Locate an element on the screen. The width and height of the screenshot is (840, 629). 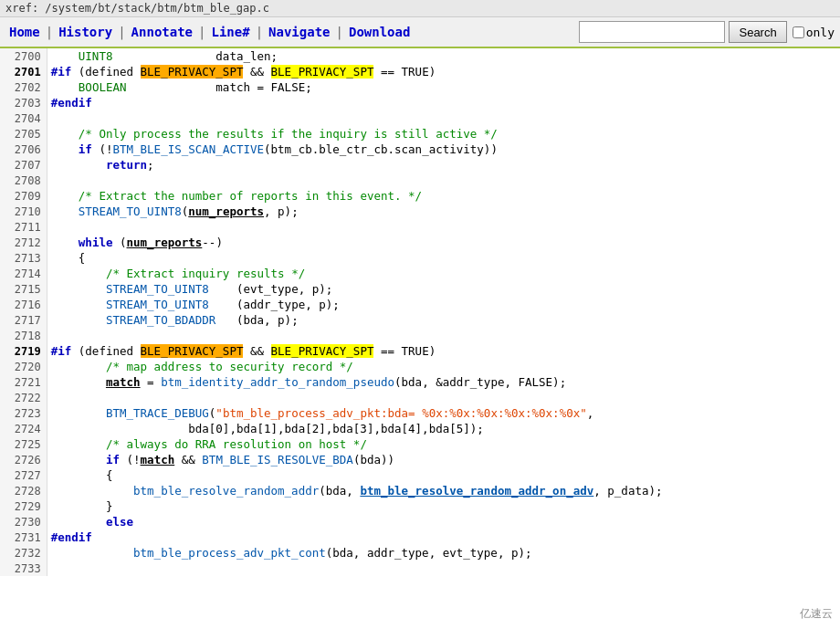
table-row: 2717 STREAM_TO_BDADDR (bda, p); is located at coordinates (420, 320).